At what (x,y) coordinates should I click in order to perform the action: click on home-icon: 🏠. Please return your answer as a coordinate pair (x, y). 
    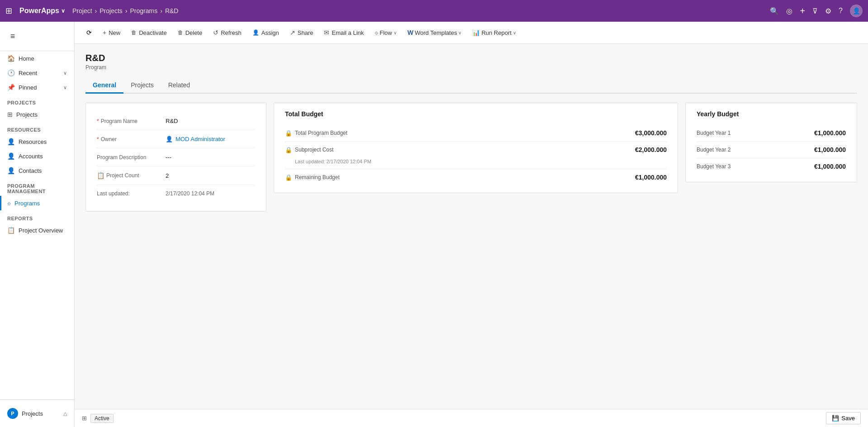
    Looking at the image, I should click on (11, 58).